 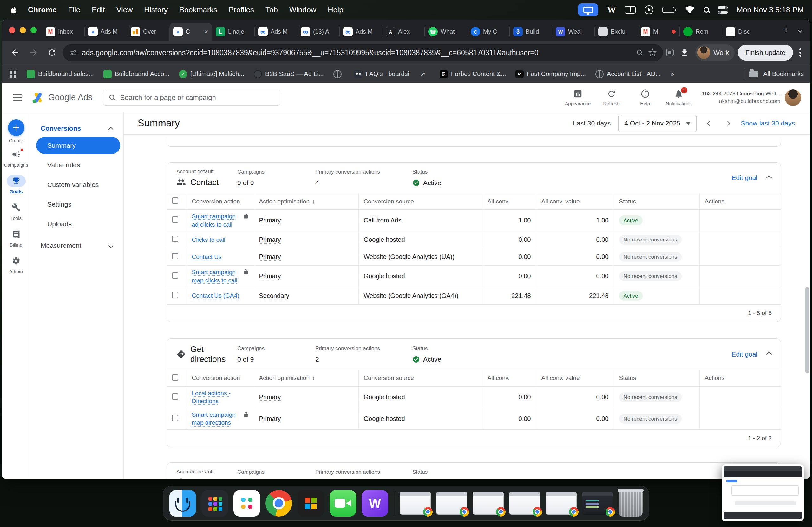 I want to click on now-playing-icon, so click(x=649, y=10).